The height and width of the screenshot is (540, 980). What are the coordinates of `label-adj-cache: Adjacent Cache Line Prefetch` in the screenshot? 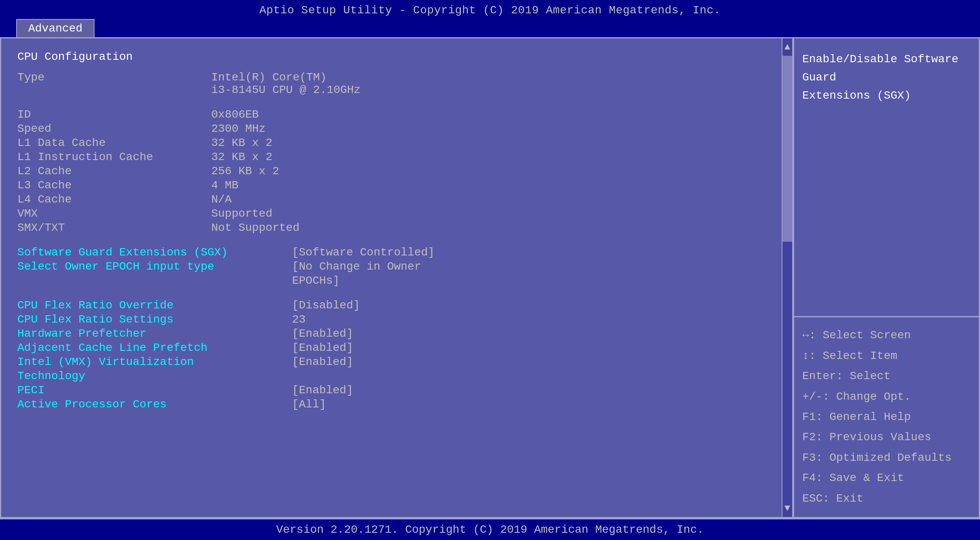 It's located at (155, 348).